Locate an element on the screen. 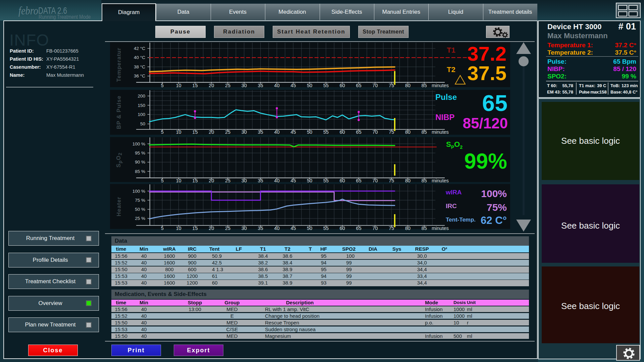 The image size is (644, 362). svg-text: 25 % is located at coordinates (140, 219).